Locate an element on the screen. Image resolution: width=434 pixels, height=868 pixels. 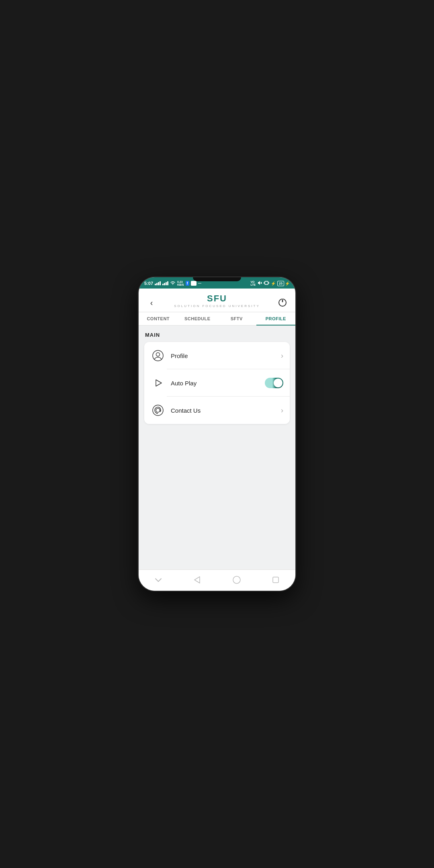
nav-home-button is located at coordinates (237, 580).